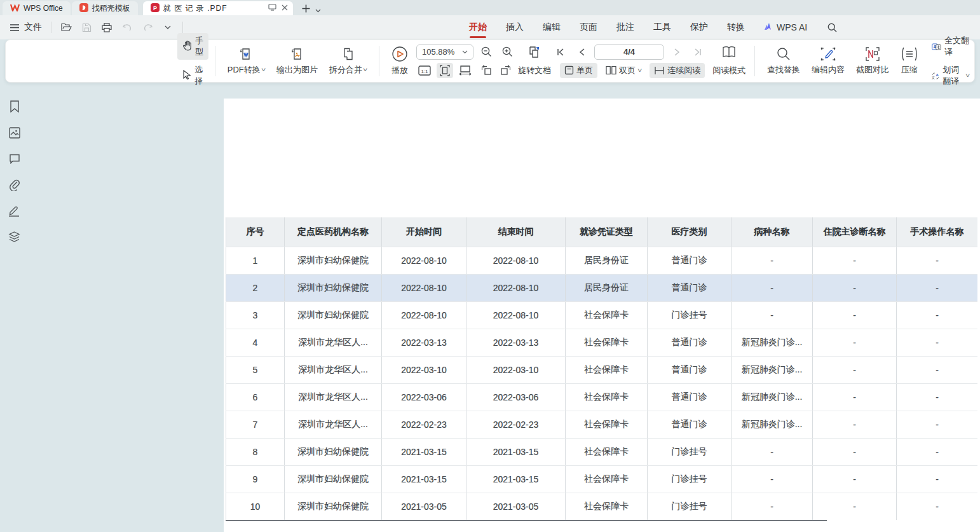 The width and height of the screenshot is (980, 532). Describe the element at coordinates (601, 232) in the screenshot. I see `table-header-row: 序号定点医药机构名称开始时间结束时间就诊凭证类型医疗类别病种名称住院主诊断名称手…` at that location.